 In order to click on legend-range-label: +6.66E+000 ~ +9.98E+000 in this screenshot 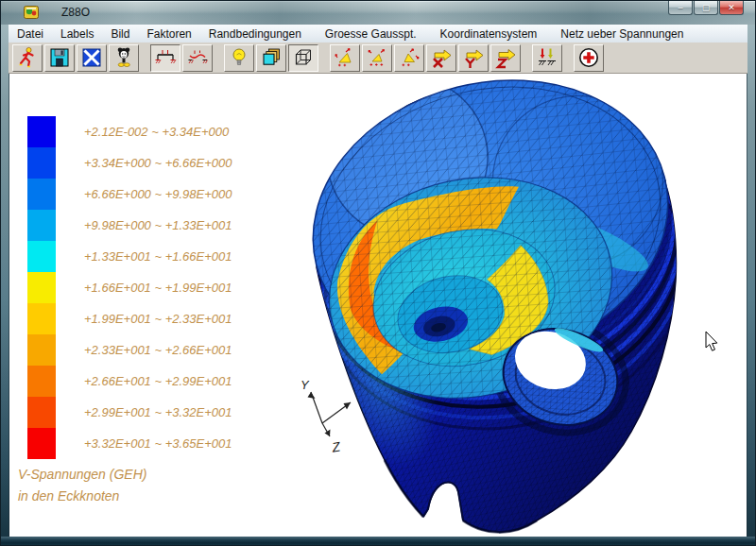, I will do `click(159, 195)`.